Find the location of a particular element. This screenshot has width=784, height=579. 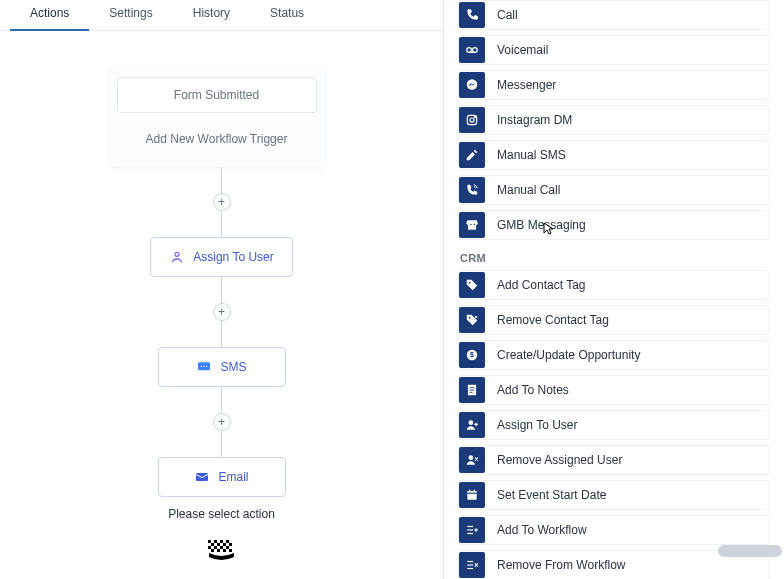

action-item-label: Manual SMS is located at coordinates (532, 155).